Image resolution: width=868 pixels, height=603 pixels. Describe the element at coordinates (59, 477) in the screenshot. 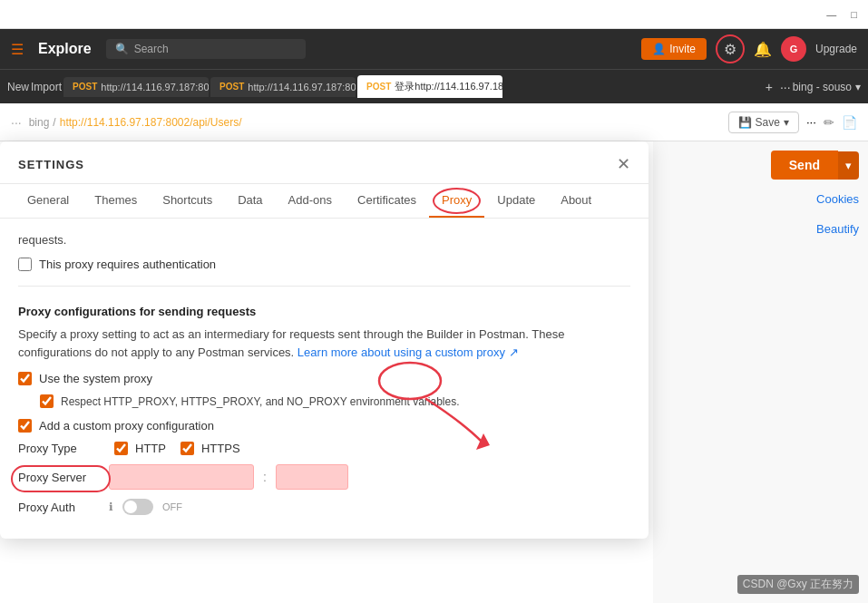

I see `proxy-server-label: Proxy Server` at that location.